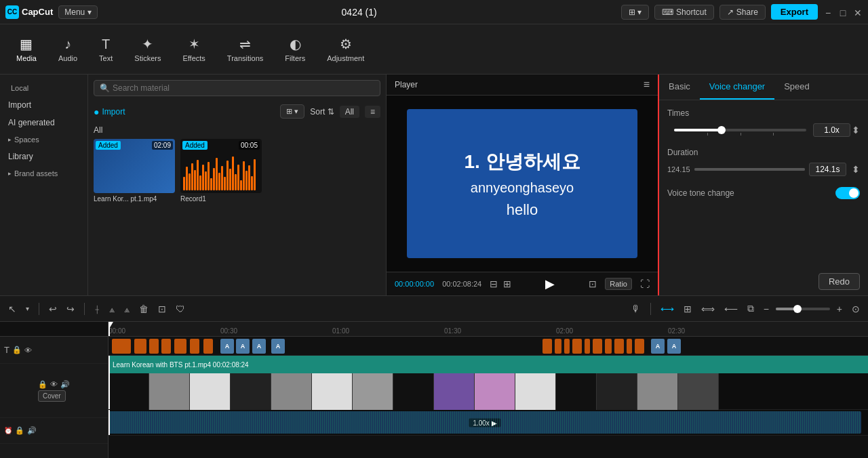 This screenshot has width=868, height=458. What do you see at coordinates (688, 309) in the screenshot?
I see `multi-track-button: ⊞` at bounding box center [688, 309].